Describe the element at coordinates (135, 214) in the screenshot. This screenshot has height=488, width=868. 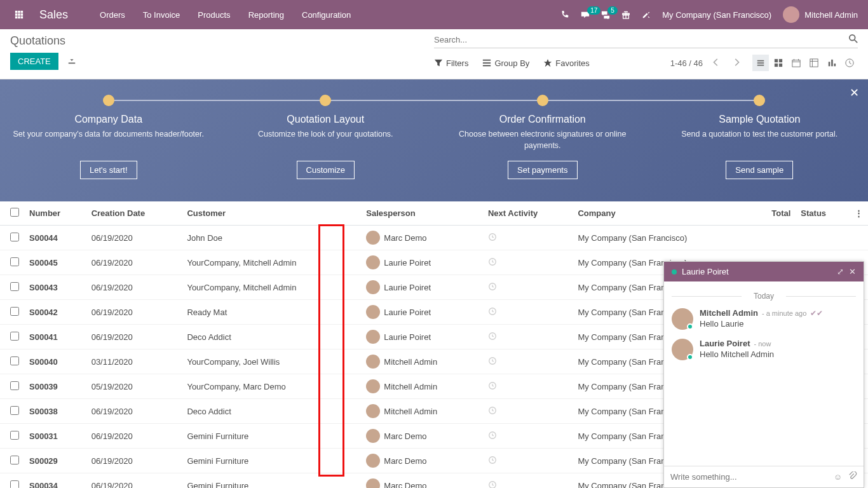
I see `col-date: Creation Date` at that location.